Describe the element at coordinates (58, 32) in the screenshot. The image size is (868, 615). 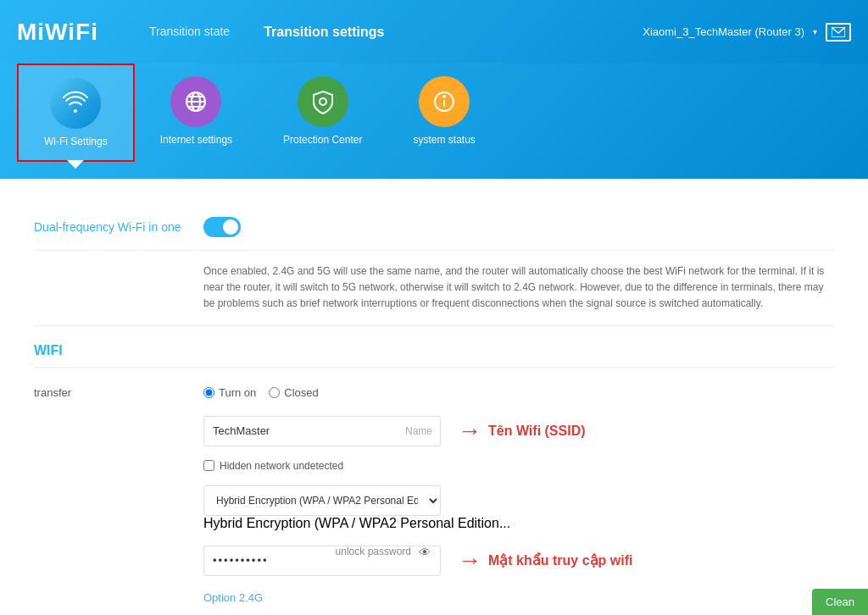
I see `logo: MiWiFi` at that location.